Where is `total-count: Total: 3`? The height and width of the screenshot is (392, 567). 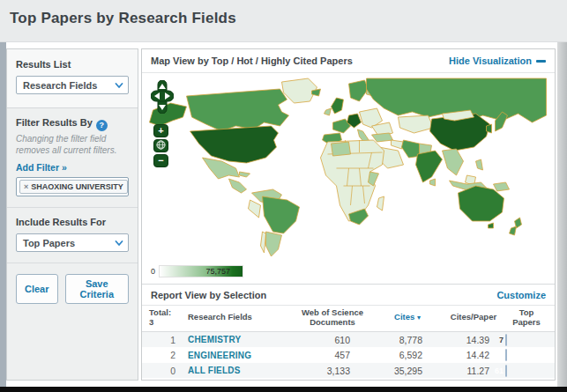 total-count: Total: 3 is located at coordinates (168, 318).